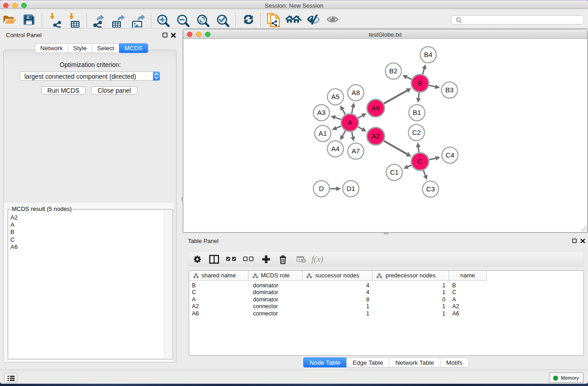 The image size is (588, 386). I want to click on svg-text: A2, so click(376, 136).